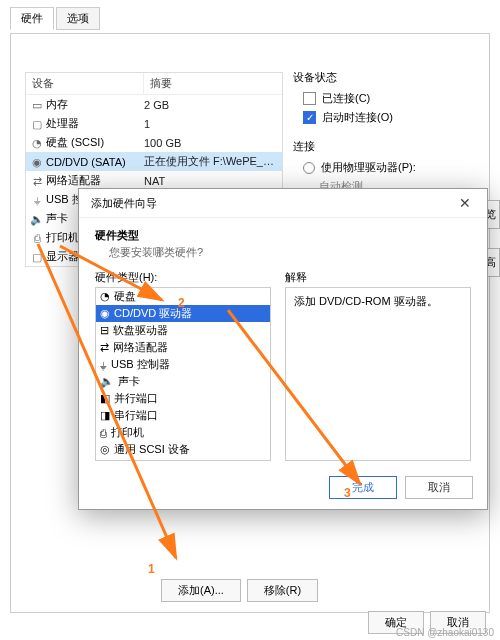 The image size is (500, 640). Describe the element at coordinates (94, 162) in the screenshot. I see `device-name: CD/DVD (SATA)` at that location.